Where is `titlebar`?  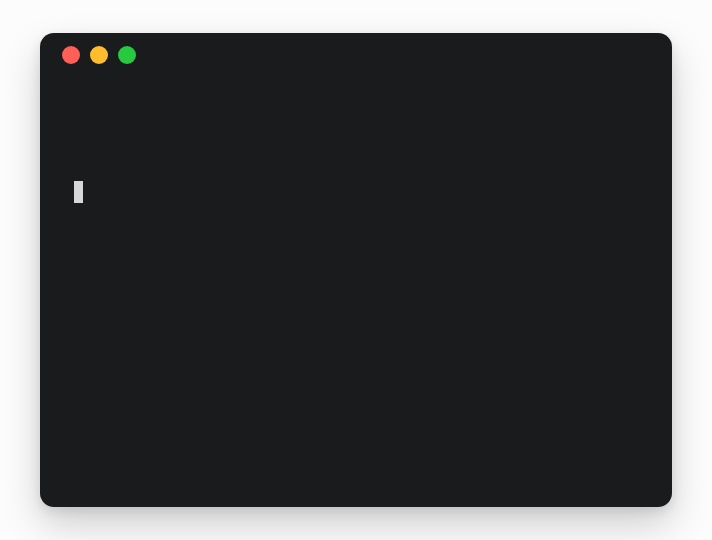
titlebar is located at coordinates (356, 55).